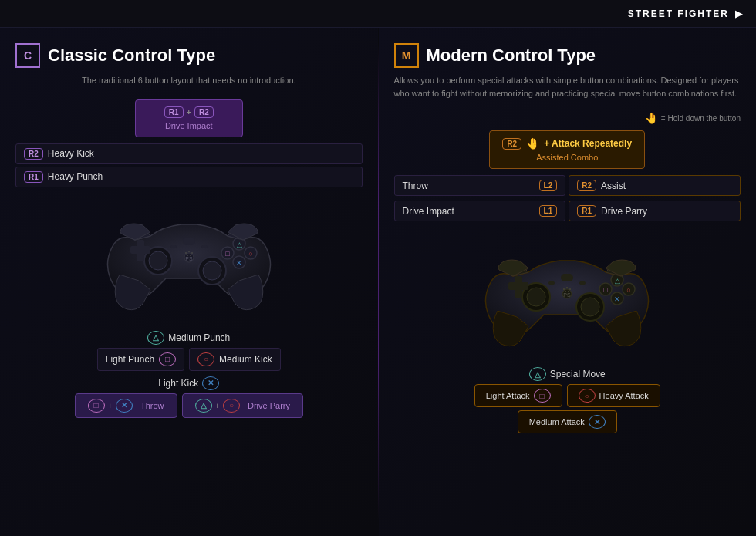 This screenshot has width=756, height=536. Describe the element at coordinates (189, 126) in the screenshot. I see `drive-impact-label: Drive Impact` at that location.